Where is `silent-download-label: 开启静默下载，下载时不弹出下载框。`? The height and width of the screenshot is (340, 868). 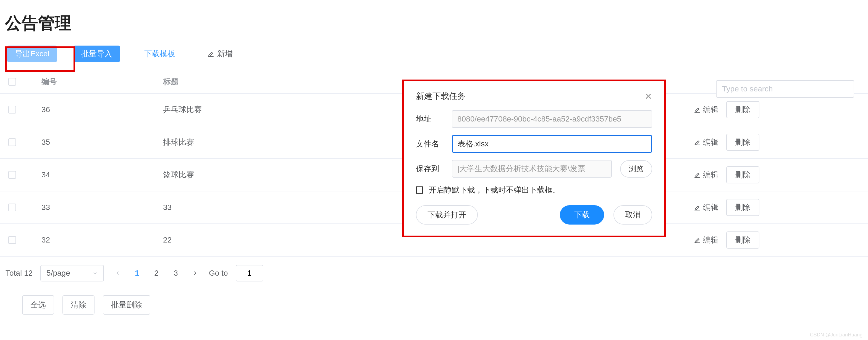
silent-download-label: 开启静默下载，下载时不弹出下载框。 is located at coordinates (494, 190).